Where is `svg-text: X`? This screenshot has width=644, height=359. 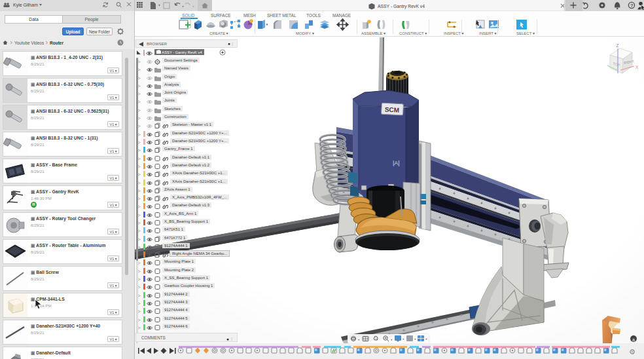
svg-text: X is located at coordinates (637, 67).